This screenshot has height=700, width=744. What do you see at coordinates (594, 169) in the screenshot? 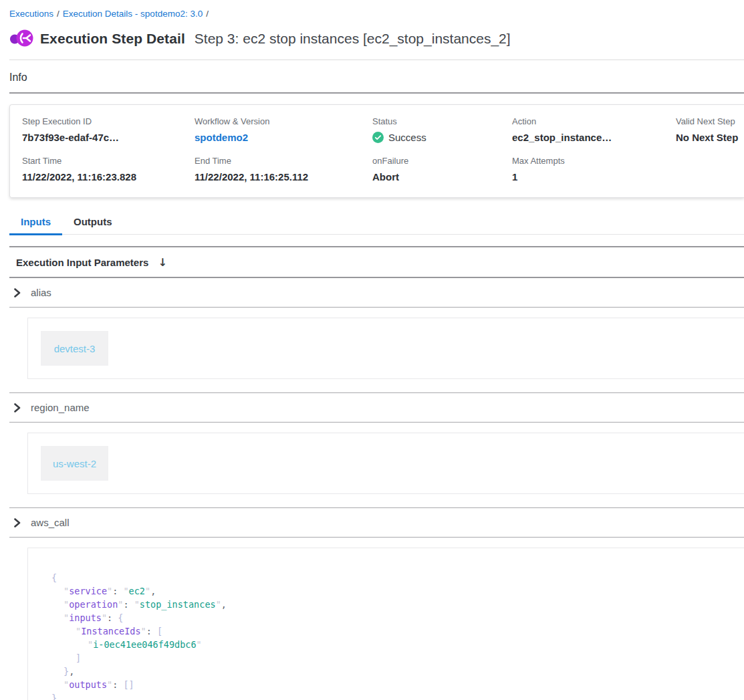
I see `field-max-attempts: Max Attempts 1` at bounding box center [594, 169].